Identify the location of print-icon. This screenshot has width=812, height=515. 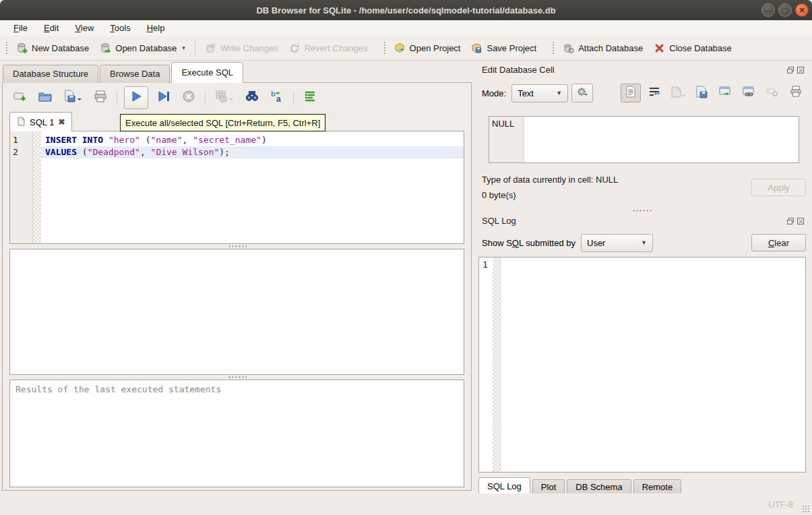
(796, 93).